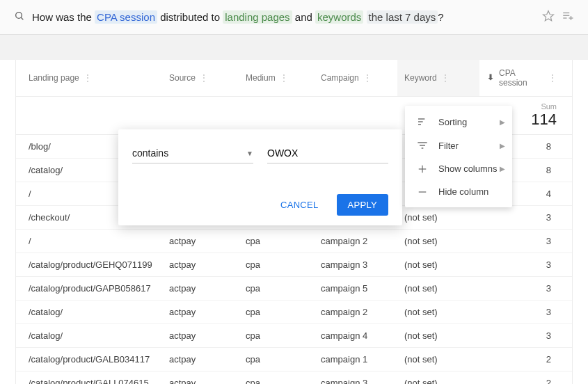 This screenshot has height=384, width=588. Describe the element at coordinates (276, 78) in the screenshot. I see `column-header-medium: Medium ⋮` at that location.